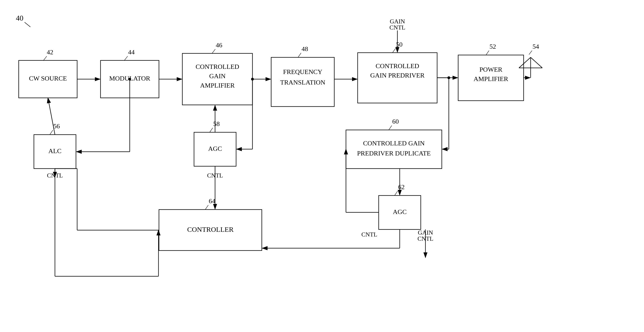 The image size is (644, 332). Describe the element at coordinates (305, 49) in the screenshot. I see `ft-ref: 48` at that location.